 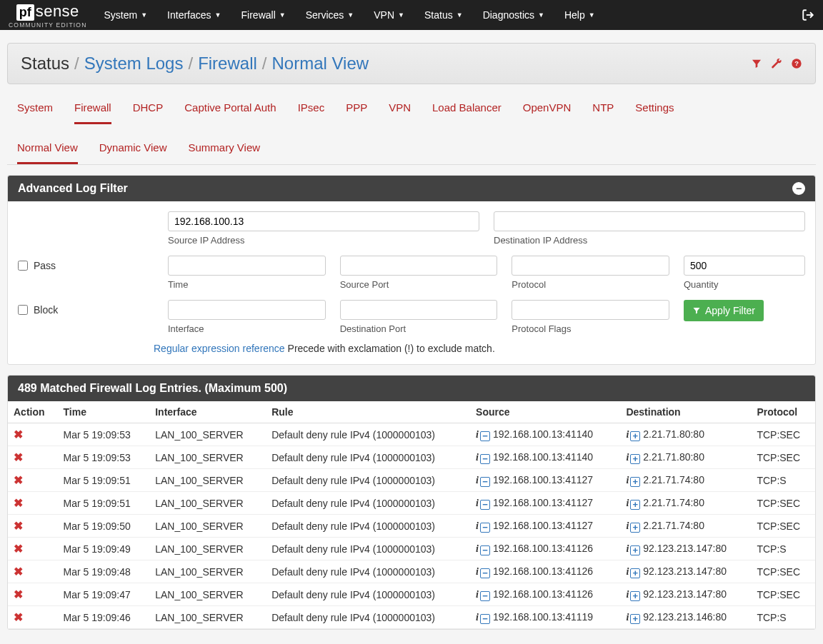 What do you see at coordinates (219, 348) in the screenshot?
I see `regex-reference-link: Regular expression reference` at bounding box center [219, 348].